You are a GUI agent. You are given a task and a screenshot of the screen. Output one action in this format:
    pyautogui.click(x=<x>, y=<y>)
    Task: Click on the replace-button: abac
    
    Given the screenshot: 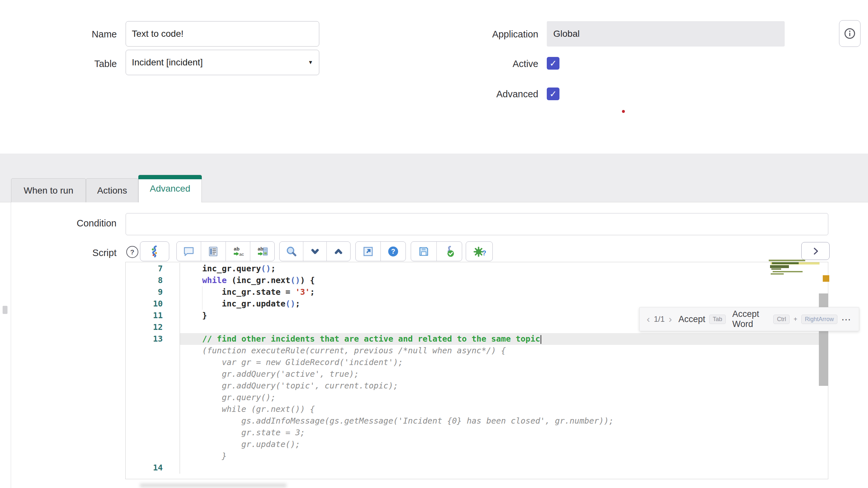 What is the action you would take?
    pyautogui.click(x=238, y=251)
    